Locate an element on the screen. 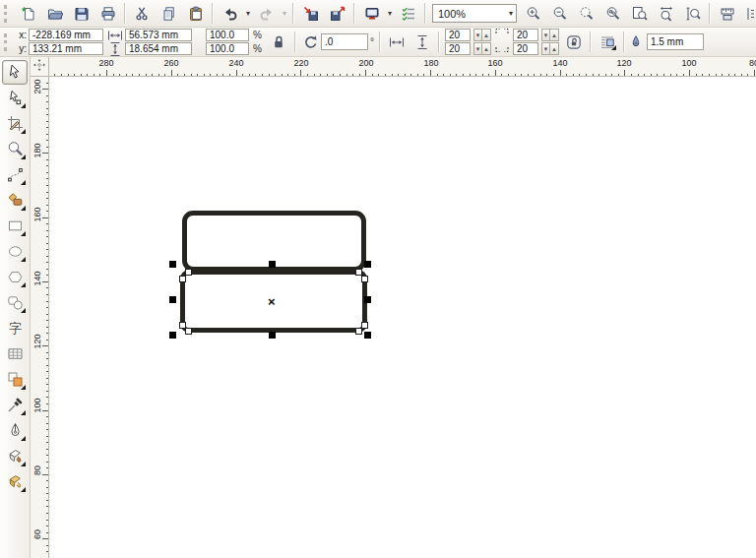 This screenshot has width=756, height=558. toolbar-grip is located at coordinates (8, 14).